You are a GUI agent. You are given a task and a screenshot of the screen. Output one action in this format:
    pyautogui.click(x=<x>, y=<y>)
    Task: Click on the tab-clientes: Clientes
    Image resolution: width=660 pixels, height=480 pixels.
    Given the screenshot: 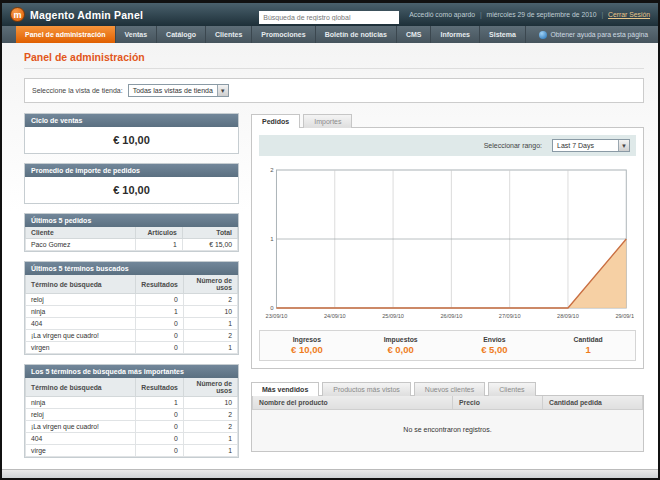 What is the action you would take?
    pyautogui.click(x=512, y=389)
    